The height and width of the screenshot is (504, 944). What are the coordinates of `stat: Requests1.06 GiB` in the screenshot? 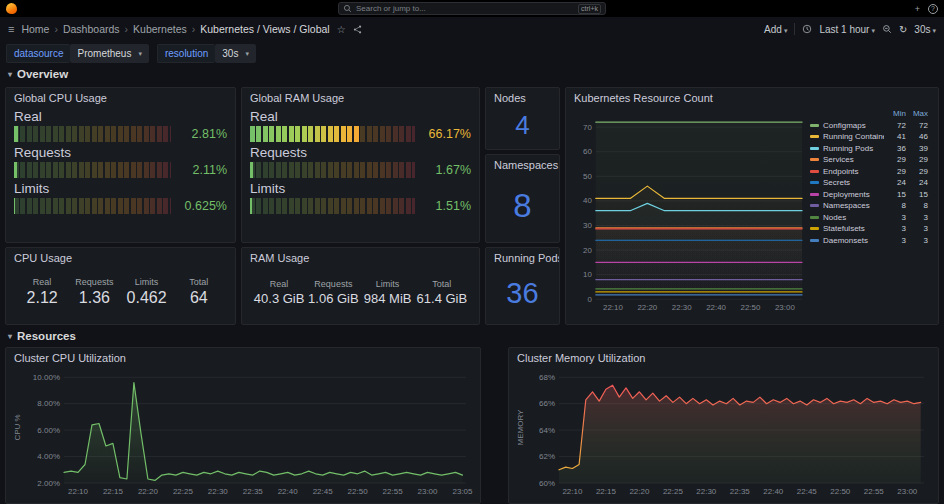 It's located at (333, 292).